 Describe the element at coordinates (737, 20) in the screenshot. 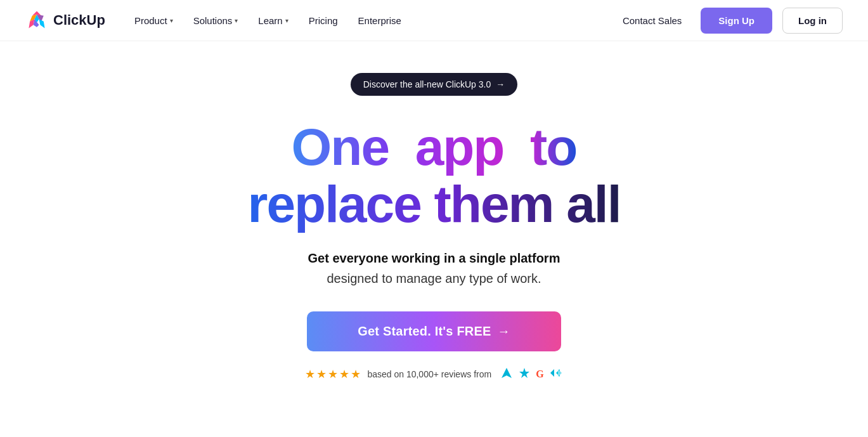

I see `signup-button: Sign Up` at that location.